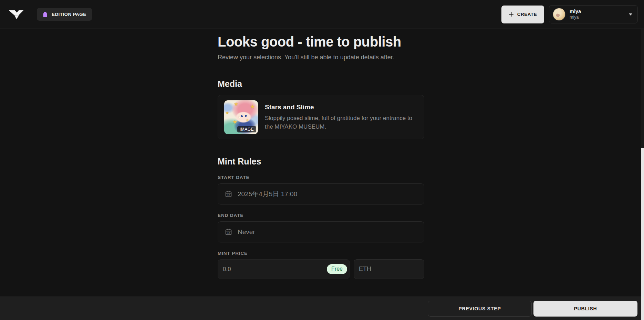  What do you see at coordinates (480, 309) in the screenshot?
I see `previous-step-button: PREVIOUS STEP` at bounding box center [480, 309].